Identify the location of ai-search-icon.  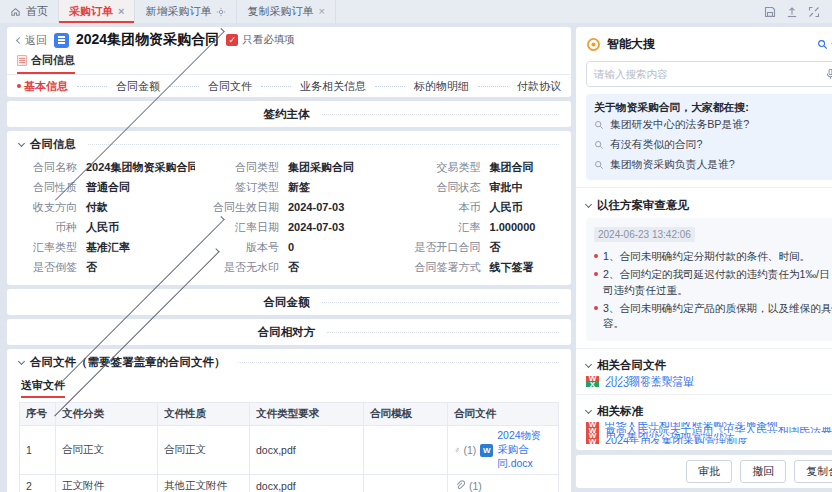
(822, 44).